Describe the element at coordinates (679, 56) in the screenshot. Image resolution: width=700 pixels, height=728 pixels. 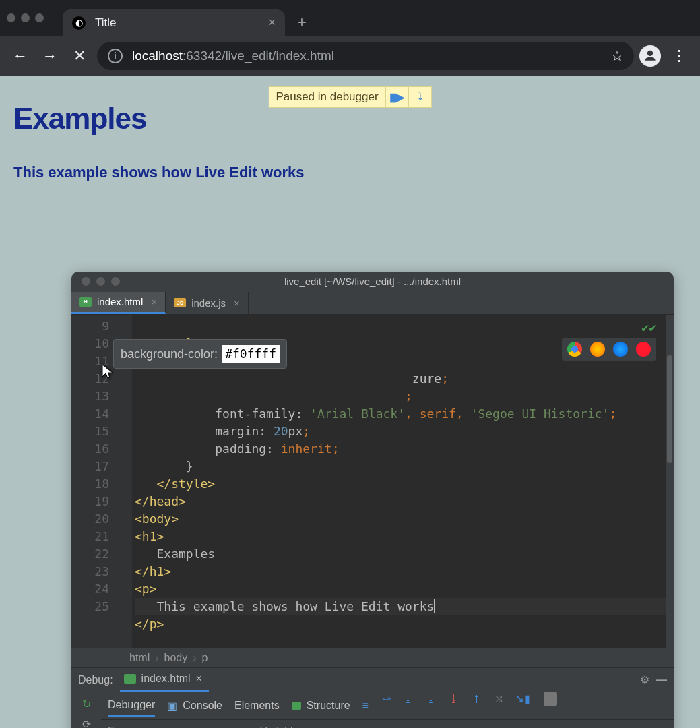
I see `browser-menu-icon: ⋮` at that location.